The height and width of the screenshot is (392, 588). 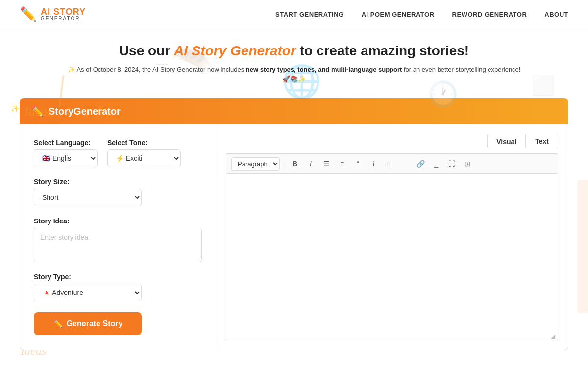 What do you see at coordinates (373, 164) in the screenshot?
I see `toolbar-align-left: ⁞` at bounding box center [373, 164].